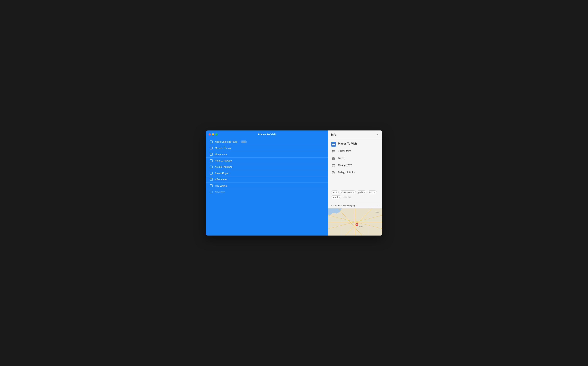 The image size is (588, 366). Describe the element at coordinates (267, 180) in the screenshot. I see `list-item: Eiffel Tower` at that location.